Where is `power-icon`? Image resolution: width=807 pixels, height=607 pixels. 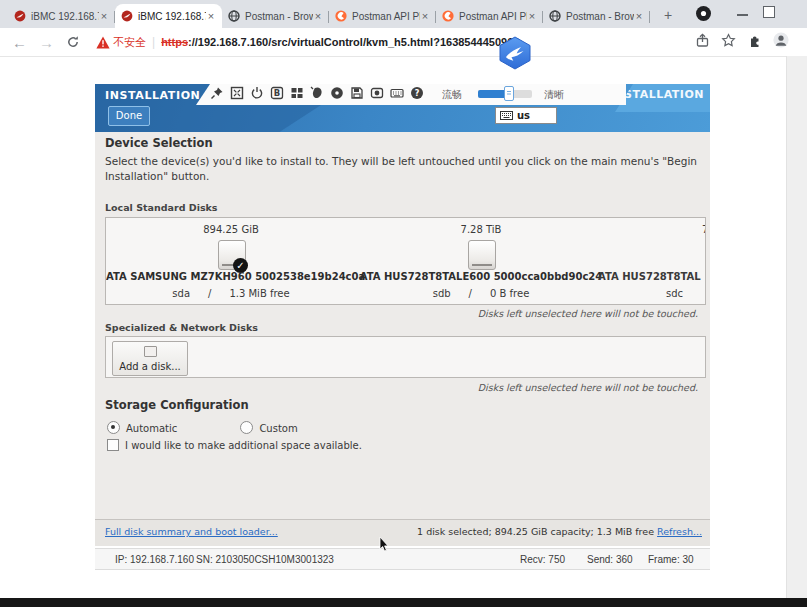 power-icon is located at coordinates (257, 93).